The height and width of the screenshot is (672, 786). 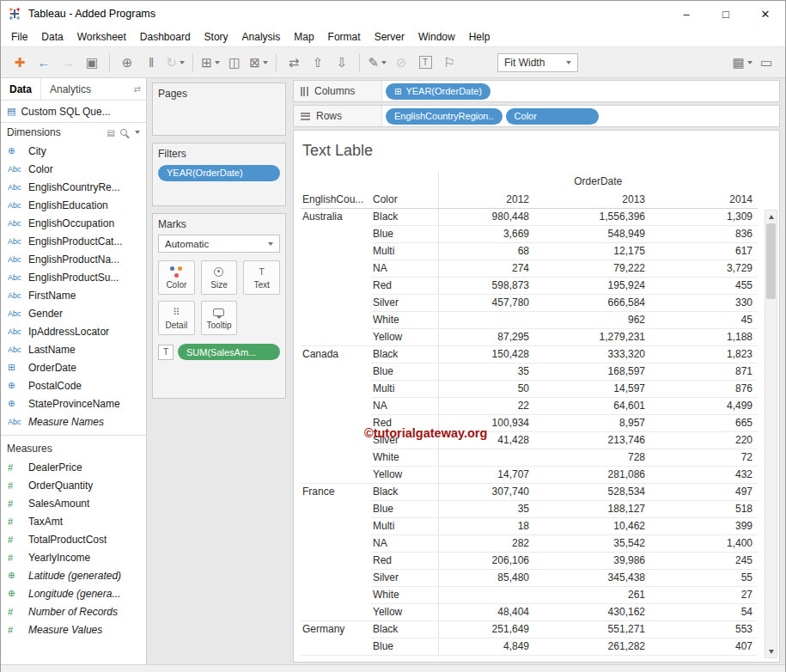 What do you see at coordinates (593, 268) in the screenshot?
I see `value-cell: 79,222` at bounding box center [593, 268].